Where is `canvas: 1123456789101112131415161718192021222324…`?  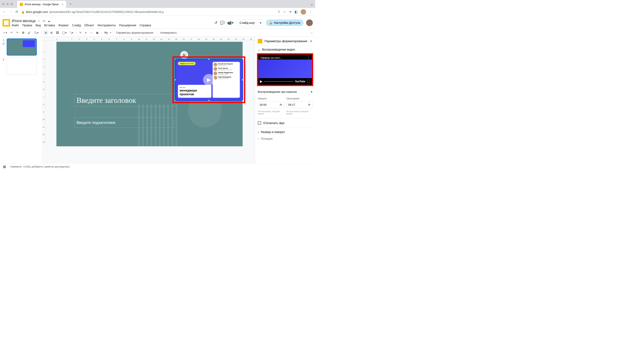
canvas: 1123456789101112131415161718192021222324… is located at coordinates (148, 100).